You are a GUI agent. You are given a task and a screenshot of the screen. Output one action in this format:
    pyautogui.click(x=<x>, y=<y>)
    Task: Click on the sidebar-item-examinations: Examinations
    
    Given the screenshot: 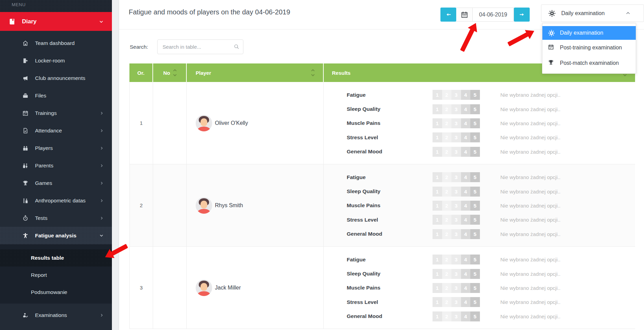 What is the action you would take?
    pyautogui.click(x=56, y=315)
    